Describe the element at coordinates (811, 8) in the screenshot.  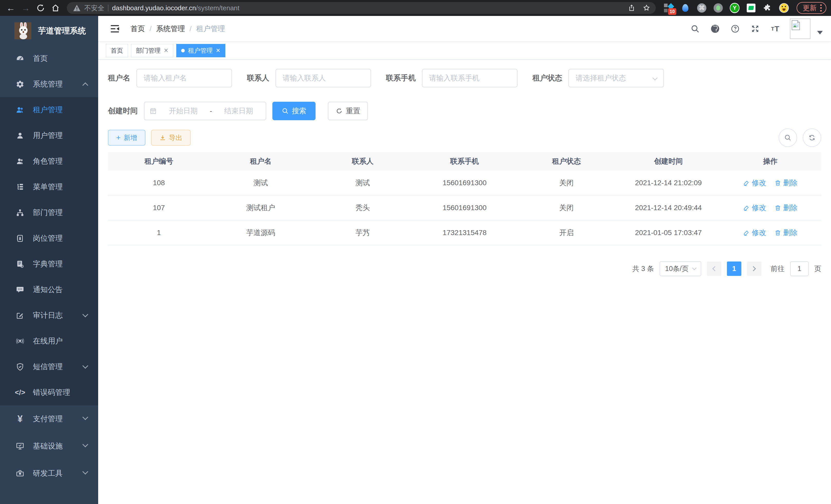
I see `browser-update-button: 更新` at that location.